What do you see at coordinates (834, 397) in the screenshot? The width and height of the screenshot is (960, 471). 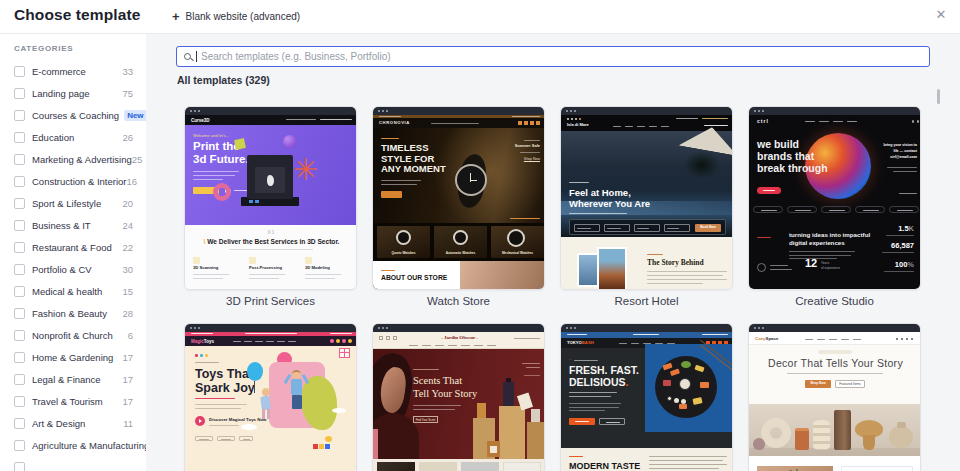 I see `template-card-decor: CozySpace Decor That Tells Your Story Sh…` at bounding box center [834, 397].